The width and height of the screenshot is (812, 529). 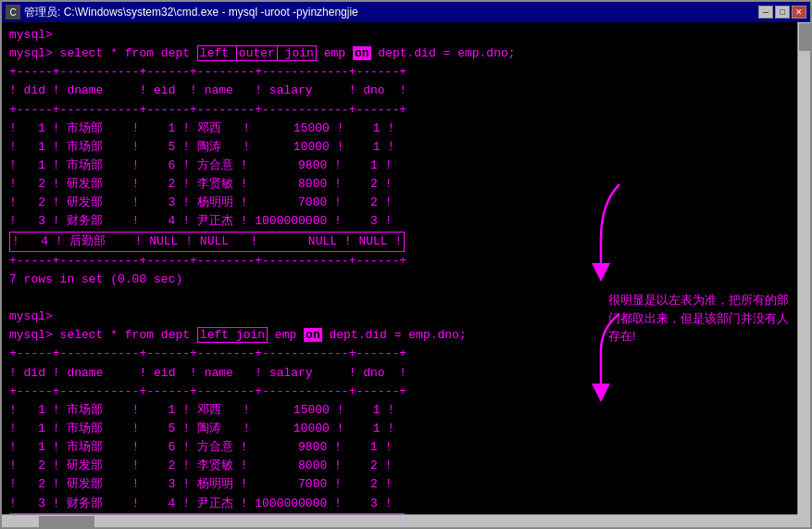 I want to click on prompt-q2: mysql>, so click(x=35, y=335).